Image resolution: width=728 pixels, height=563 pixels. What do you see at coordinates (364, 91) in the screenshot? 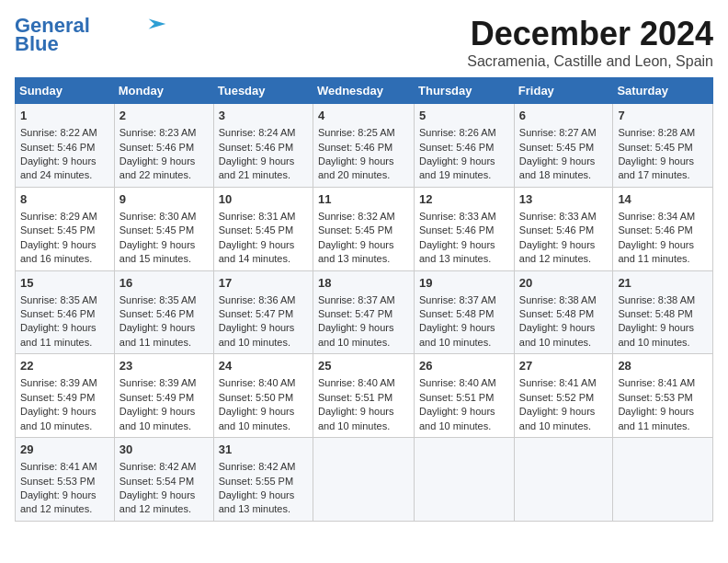
I see `weekday-header-row: SundayMondayTuesdayWednesdayThursdayFrid…` at bounding box center [364, 91].